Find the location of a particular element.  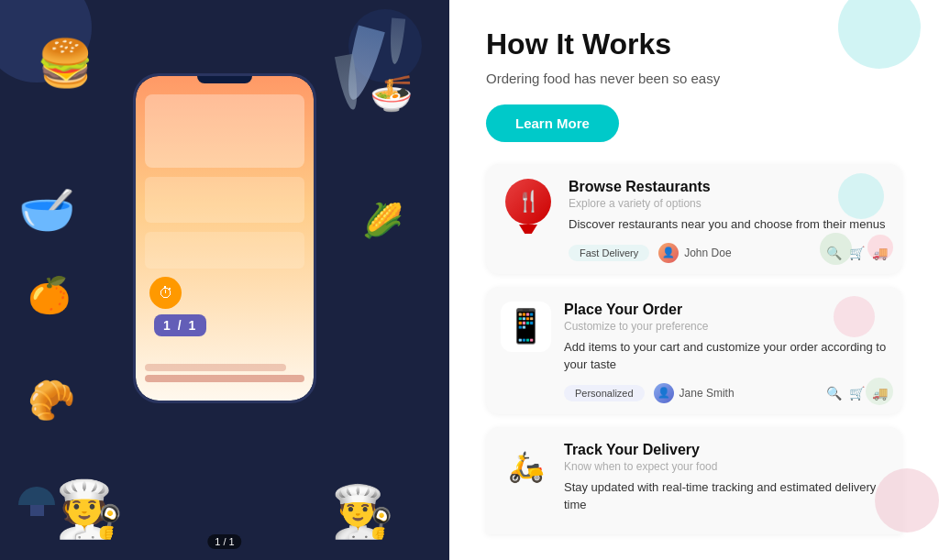

browse-card-left-footer: Fast Delivery 👤 John Doe is located at coordinates (650, 253).